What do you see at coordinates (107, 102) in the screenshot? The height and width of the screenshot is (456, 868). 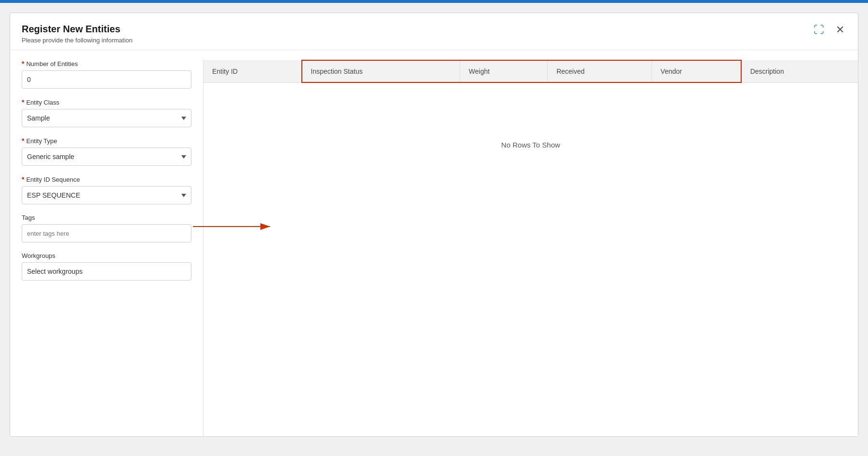 I see `entity-class-label: * Entity Class` at bounding box center [107, 102].